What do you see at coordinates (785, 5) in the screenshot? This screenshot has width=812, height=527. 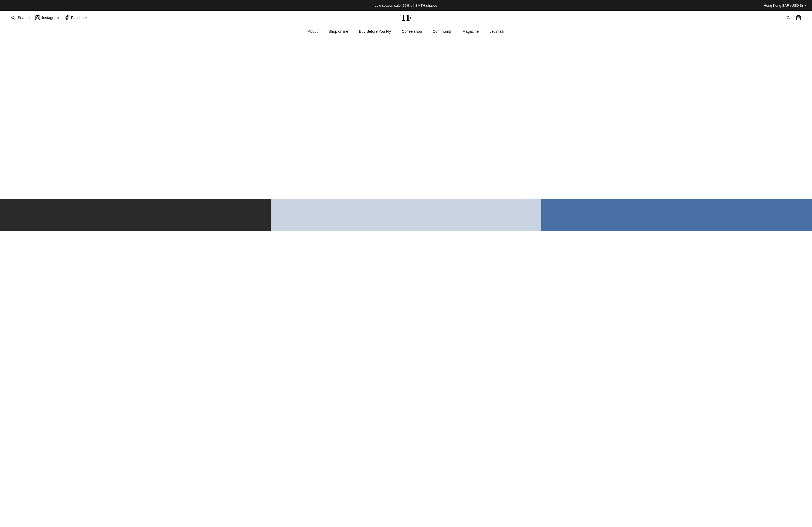 I see `currency-selector: Hong Kong SAR (USD $)` at bounding box center [785, 5].